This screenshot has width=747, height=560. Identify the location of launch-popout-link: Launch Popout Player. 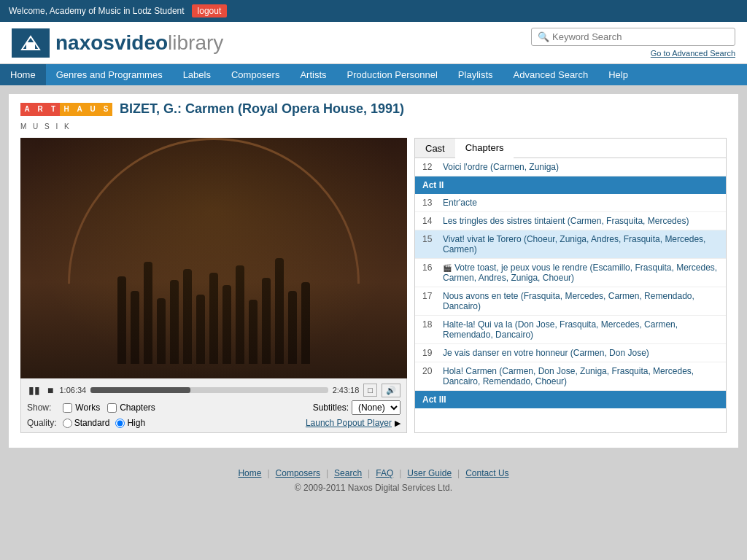
(349, 423).